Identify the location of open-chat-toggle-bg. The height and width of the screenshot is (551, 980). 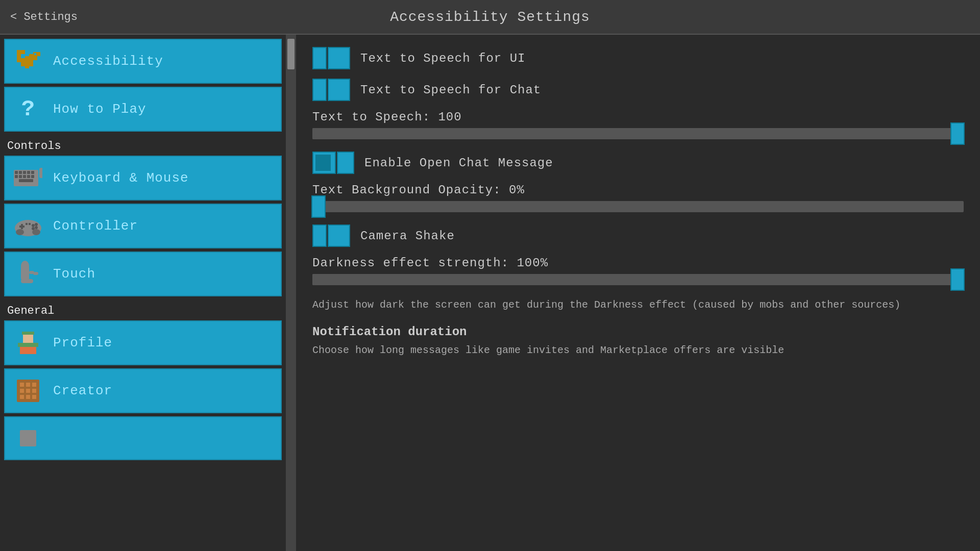
(324, 163).